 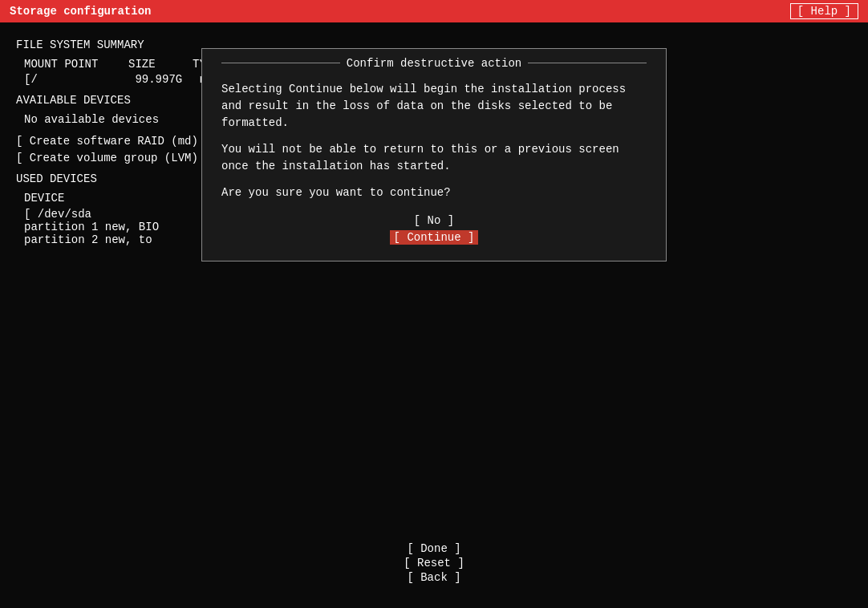 I want to click on modal-buttons: [ No ] [ Continue ], so click(x=434, y=229).